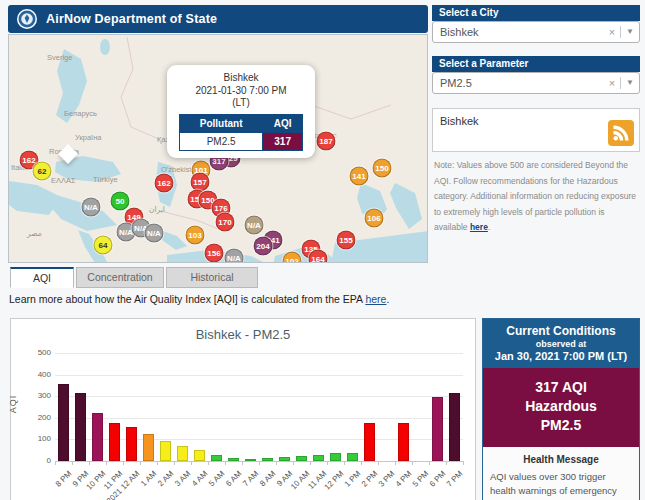 This screenshot has height=500, width=645. Describe the element at coordinates (214, 254) in the screenshot. I see `aqi-marker: 156` at that location.